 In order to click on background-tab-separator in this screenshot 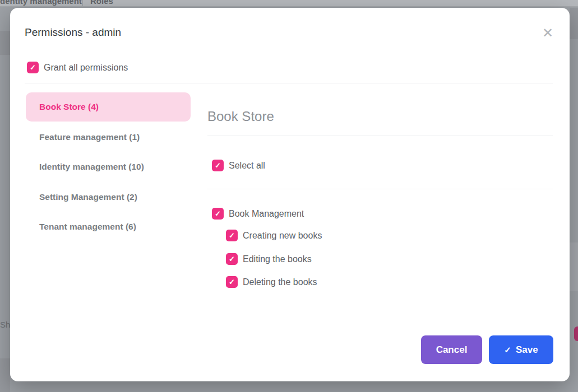, I will do `click(83, 3)`.